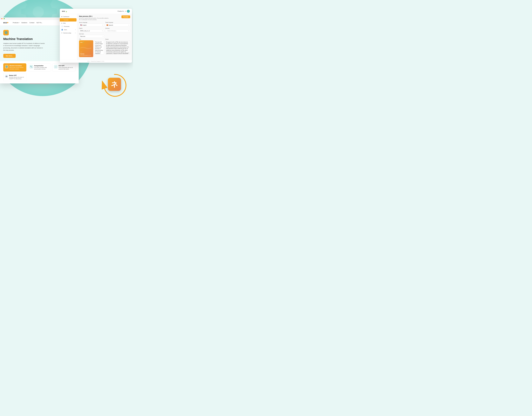 Image resolution: width=532 pixels, height=416 pixels. I want to click on input-type-chevron-icon: ▾, so click(103, 37).